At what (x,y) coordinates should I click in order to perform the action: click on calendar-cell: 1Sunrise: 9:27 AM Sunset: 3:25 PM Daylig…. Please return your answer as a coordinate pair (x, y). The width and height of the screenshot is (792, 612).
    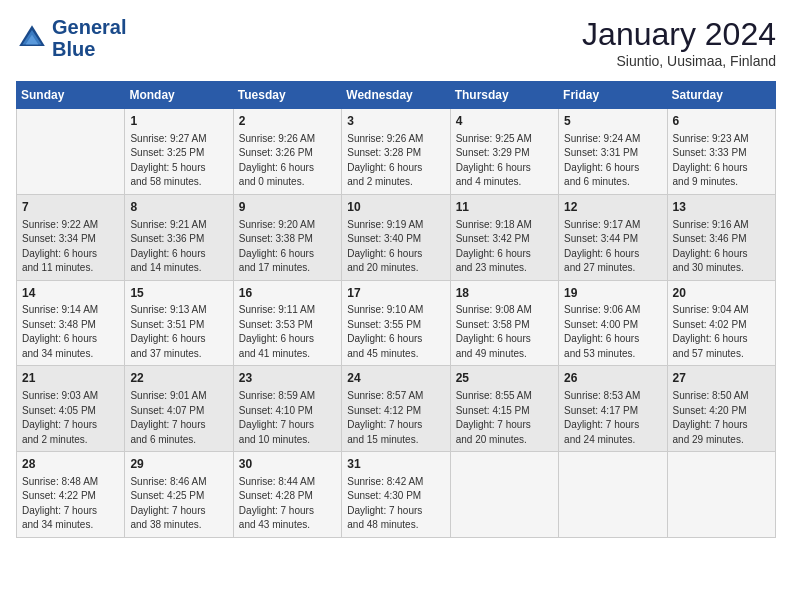
    Looking at the image, I should click on (179, 152).